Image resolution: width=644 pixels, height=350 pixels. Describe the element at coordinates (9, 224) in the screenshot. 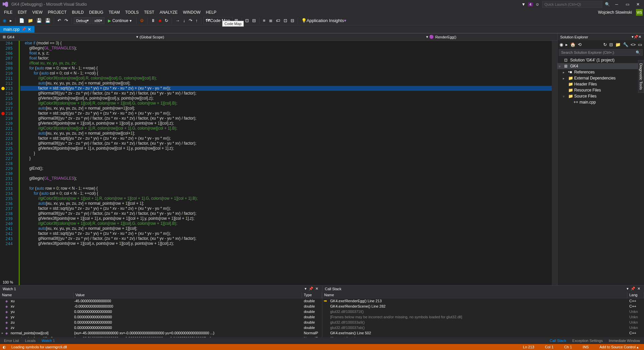

I see `line-number: 240` at that location.